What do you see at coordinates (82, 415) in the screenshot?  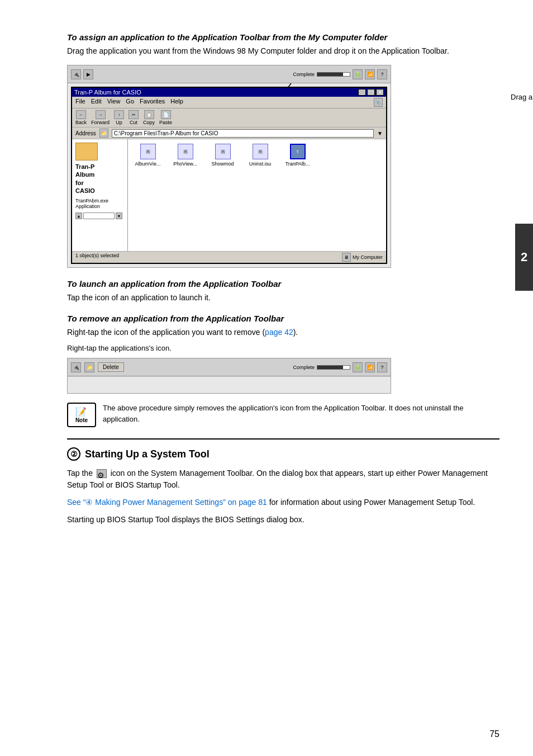 I see `note-icon: 📝Note` at bounding box center [82, 415].